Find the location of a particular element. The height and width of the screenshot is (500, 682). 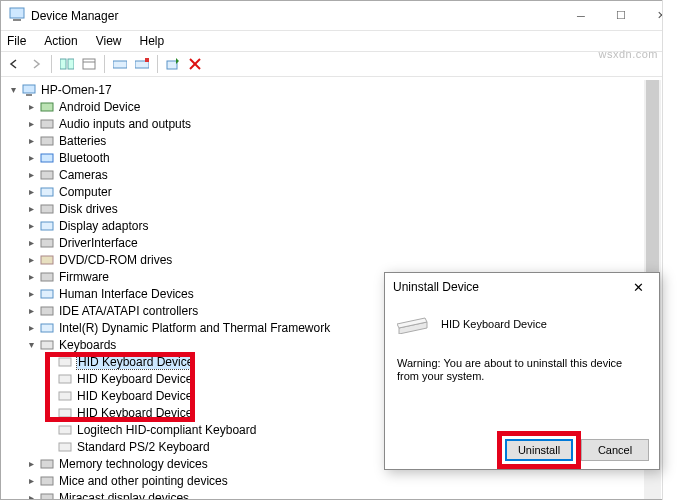

tree-category-label: Disk drives is located at coordinates (88, 209).